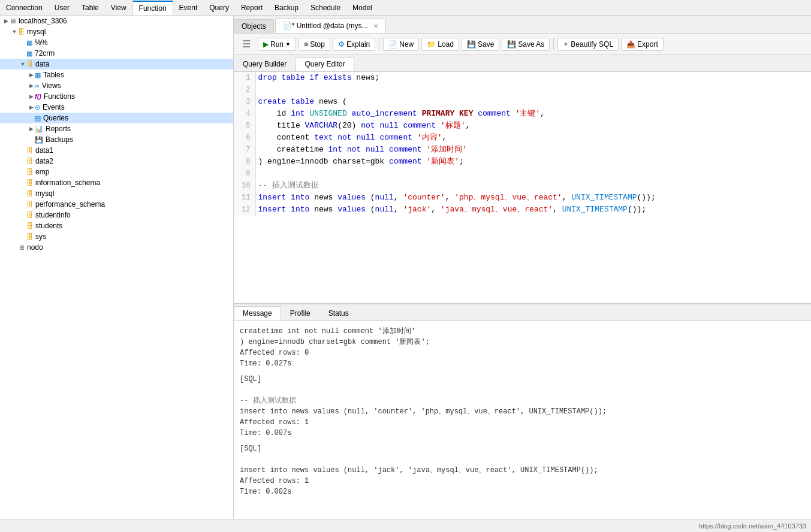 This screenshot has width=811, height=532. What do you see at coordinates (523, 449) in the screenshot?
I see `msg-sql-tag-2: [SQL]` at bounding box center [523, 449].